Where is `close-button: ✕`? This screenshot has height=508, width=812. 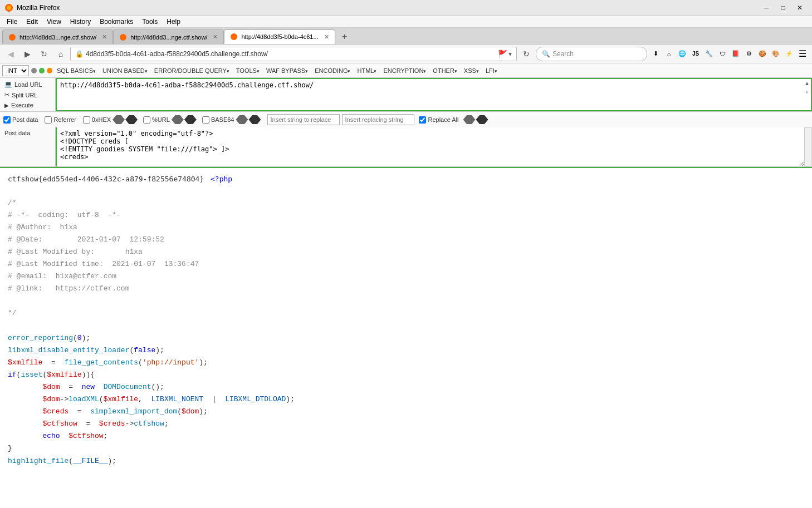 close-button: ✕ is located at coordinates (800, 8).